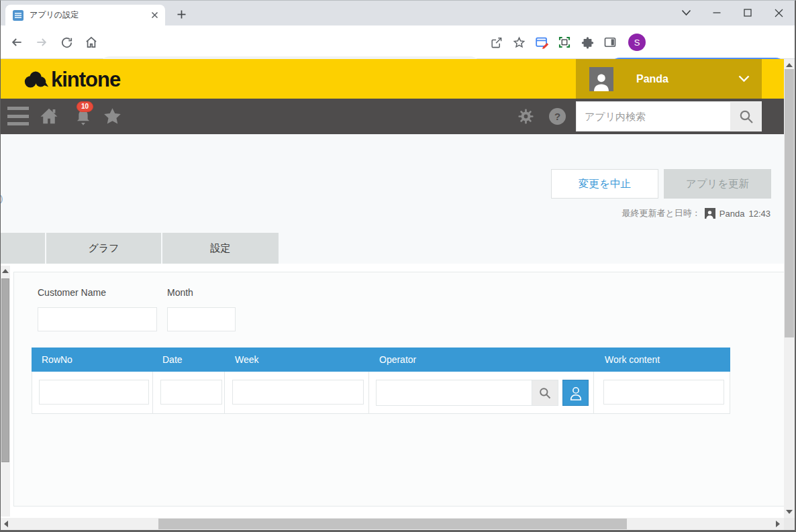  What do you see at coordinates (779, 13) in the screenshot?
I see `window-close-button` at bounding box center [779, 13].